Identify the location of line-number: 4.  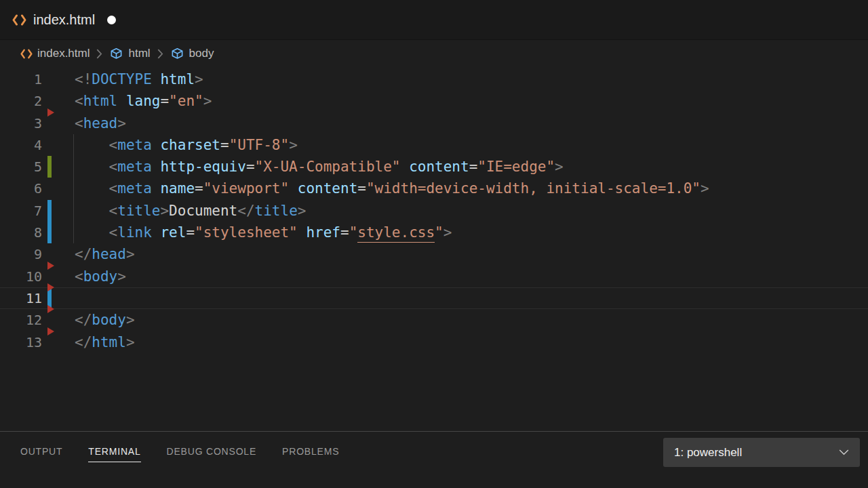
(38, 145).